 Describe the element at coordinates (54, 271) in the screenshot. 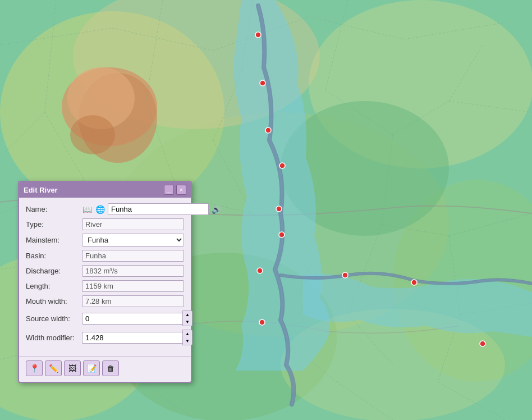

I see `discharge-label: Discharge:` at that location.